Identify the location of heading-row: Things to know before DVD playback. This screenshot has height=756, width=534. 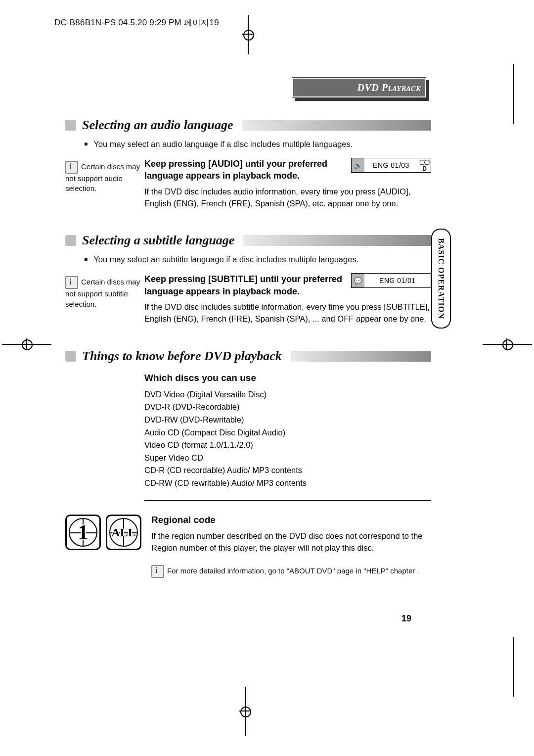
(248, 356).